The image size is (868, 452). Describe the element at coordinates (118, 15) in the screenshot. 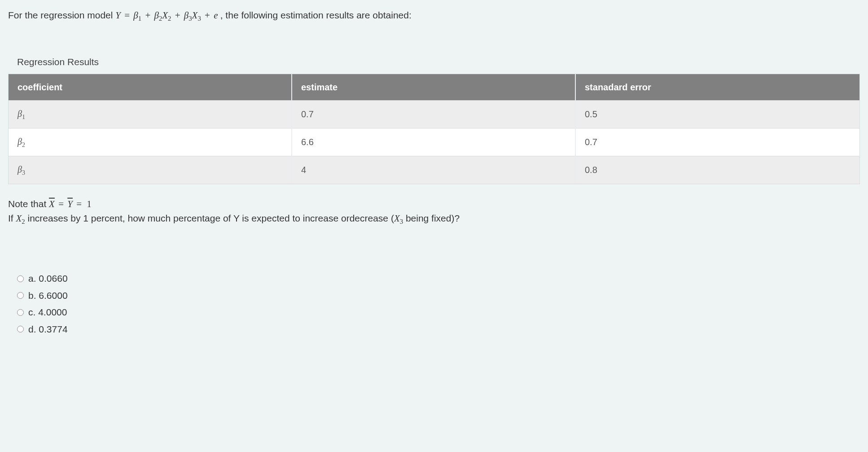

I see `eq-Y: Y` at that location.